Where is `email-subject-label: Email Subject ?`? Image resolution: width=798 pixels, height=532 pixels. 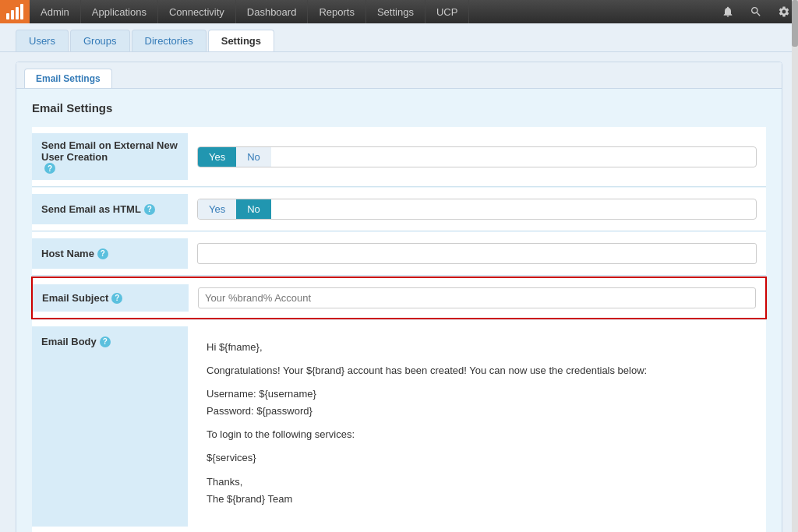 email-subject-label: Email Subject ? is located at coordinates (111, 298).